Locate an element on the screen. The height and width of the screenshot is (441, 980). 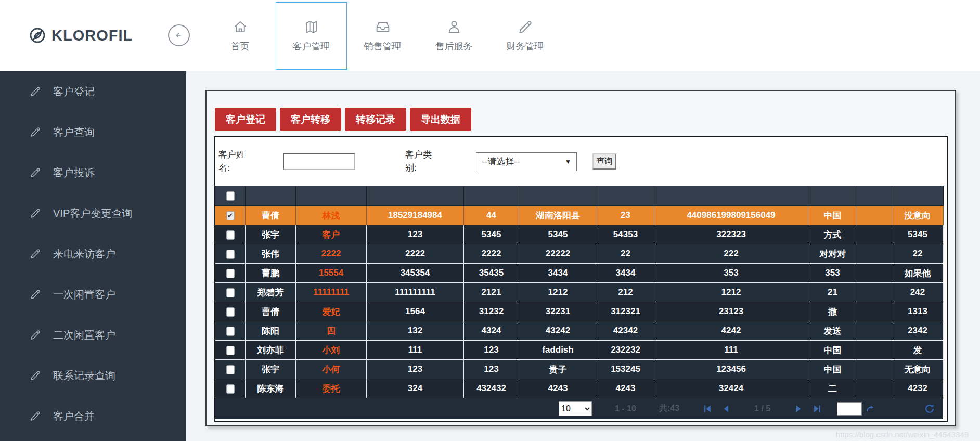
page-size-select: 10 is located at coordinates (575, 409).